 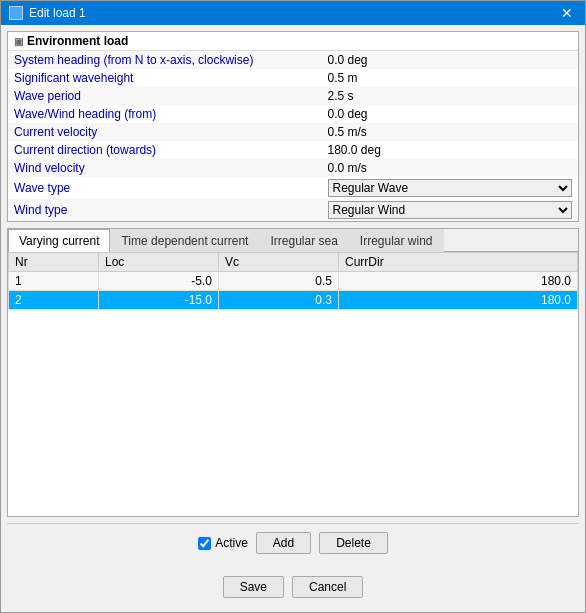 What do you see at coordinates (165, 114) in the screenshot?
I see `prop-label-3: Wave/Wind heading (from)` at bounding box center [165, 114].